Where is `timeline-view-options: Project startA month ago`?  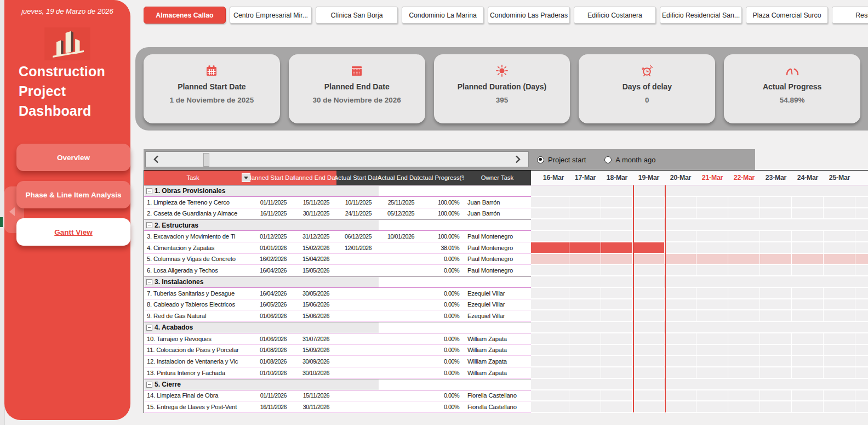
timeline-view-options: Project startA month ago is located at coordinates (596, 160).